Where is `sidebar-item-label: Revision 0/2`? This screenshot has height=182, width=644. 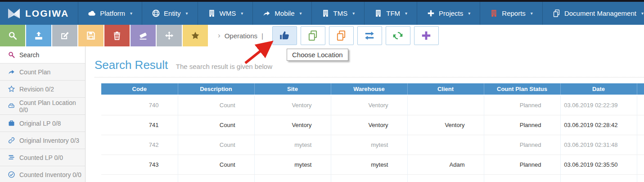 sidebar-item-label: Revision 0/2 is located at coordinates (37, 89).